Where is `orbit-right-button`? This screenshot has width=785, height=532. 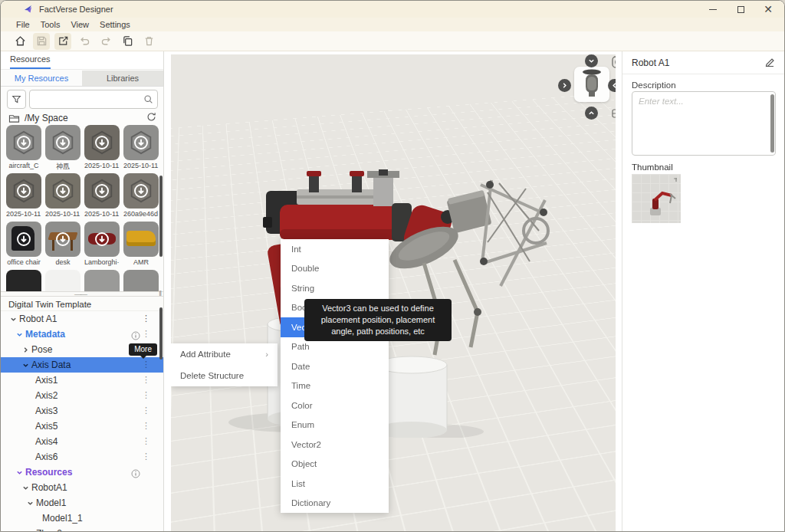
orbit-right-button is located at coordinates (612, 86).